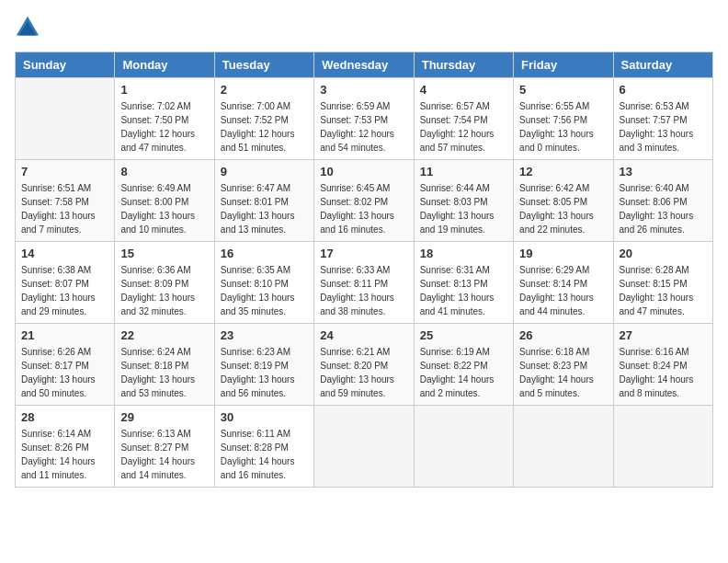 This screenshot has height=563, width=728. I want to click on day-cell: 16Sunrise: 6:35 AMSunset: 8:10 PMDayligh…, so click(264, 283).